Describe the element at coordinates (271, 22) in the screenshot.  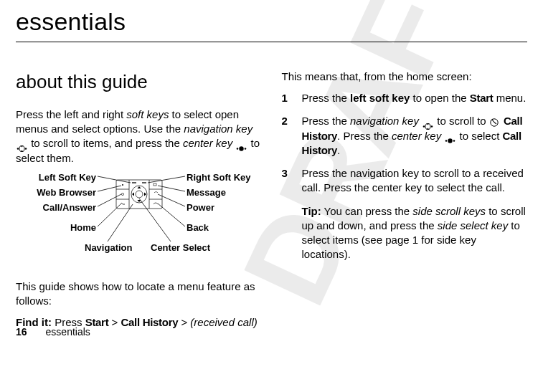
I see `page-title: essentials` at that location.